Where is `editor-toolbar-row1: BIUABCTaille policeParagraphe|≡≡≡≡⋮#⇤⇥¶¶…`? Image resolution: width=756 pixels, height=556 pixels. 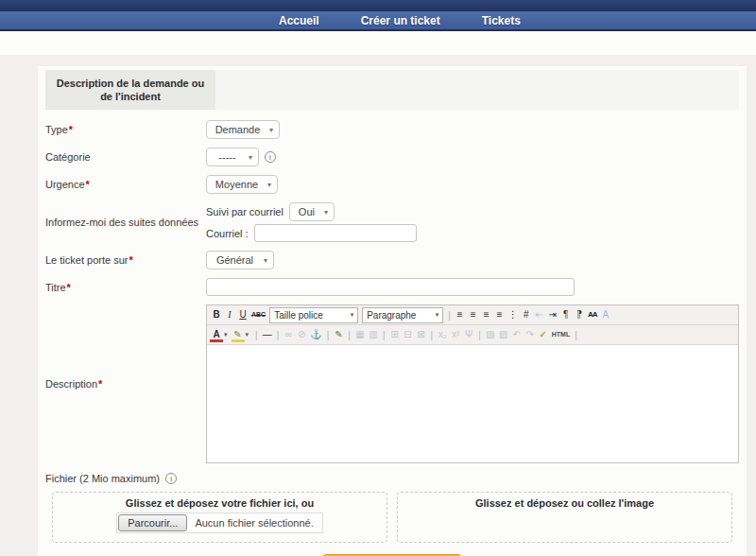 editor-toolbar-row1: BIUABCTaille policeParagraphe|≡≡≡≡⋮#⇤⇥¶¶… is located at coordinates (472, 316).